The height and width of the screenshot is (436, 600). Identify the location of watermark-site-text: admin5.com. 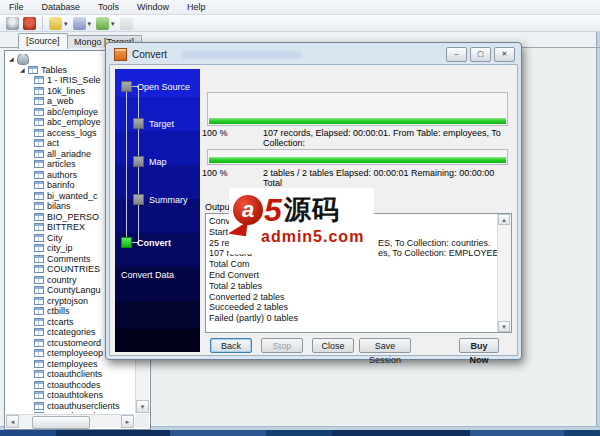
(312, 237).